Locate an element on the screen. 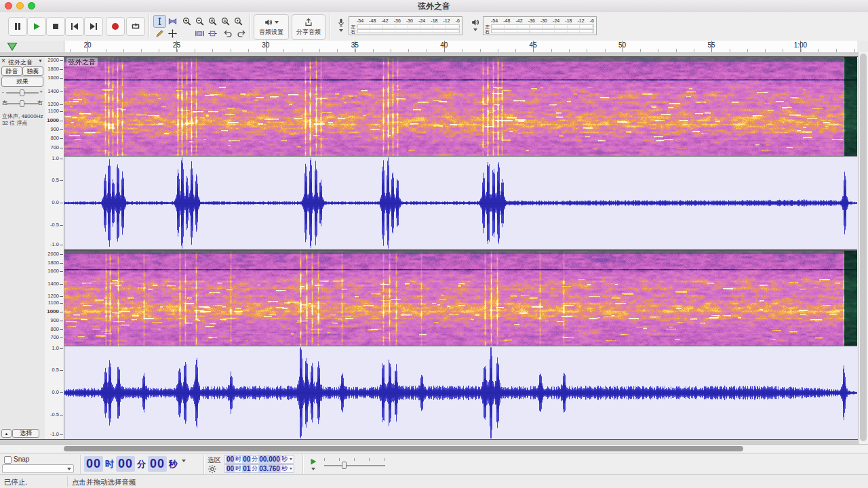 The height and width of the screenshot is (488, 868). scale-label: 2000 is located at coordinates (53, 60).